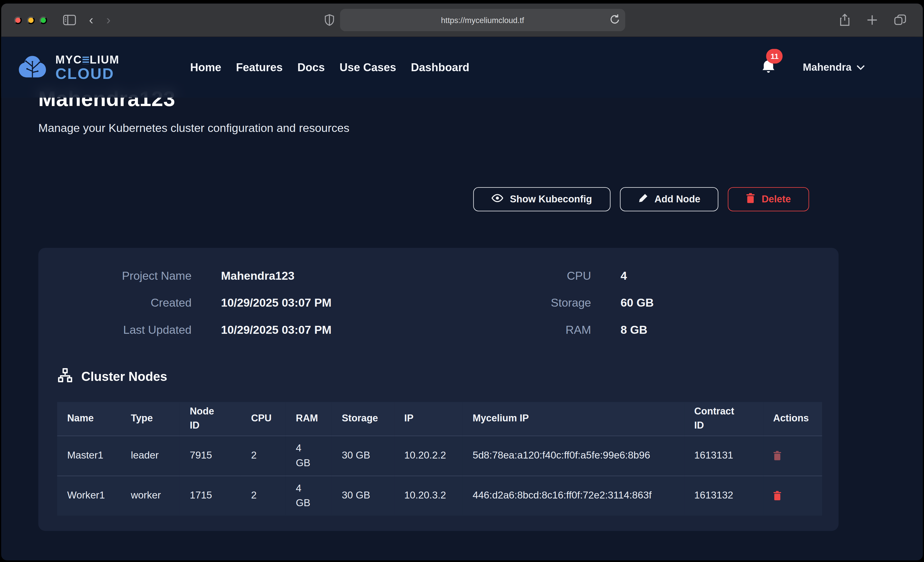 The width and height of the screenshot is (924, 562). Describe the element at coordinates (18, 20) in the screenshot. I see `close-window-button` at that location.